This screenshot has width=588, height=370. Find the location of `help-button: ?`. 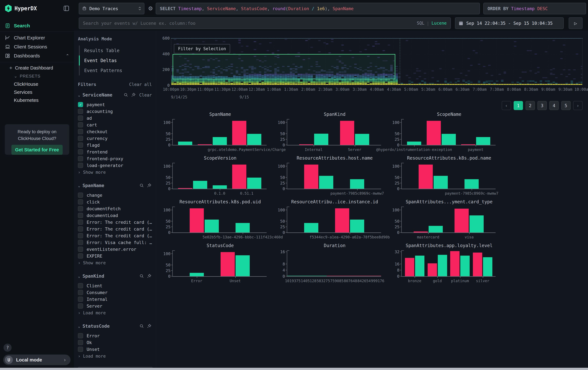

help-button: ? is located at coordinates (8, 348).